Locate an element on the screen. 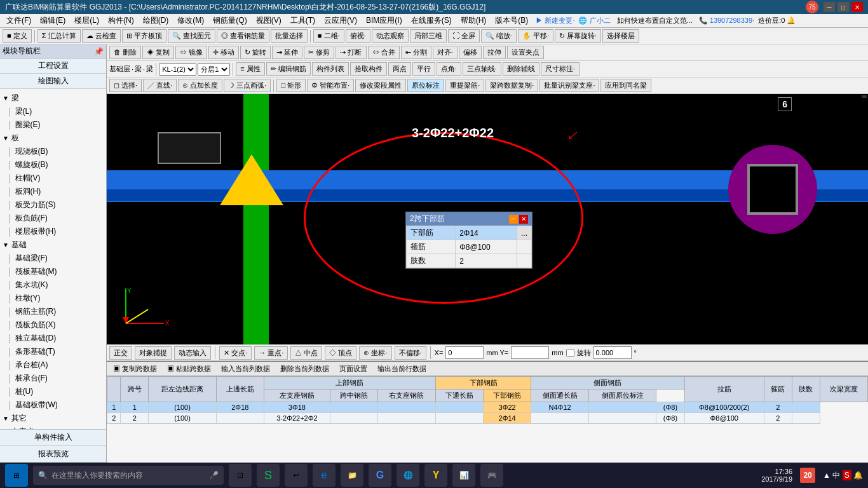 This screenshot has width=868, height=488. toolbar-align-btn: 对齐· is located at coordinates (445, 52).